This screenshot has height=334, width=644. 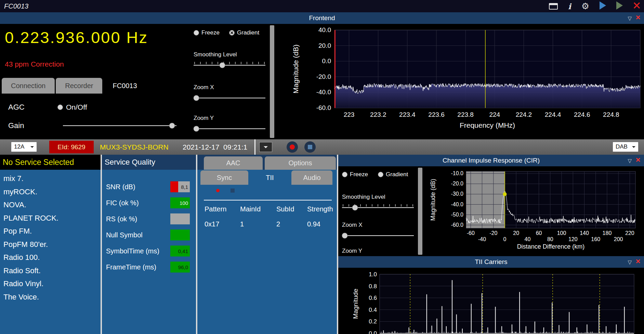 What do you see at coordinates (539, 233) in the screenshot?
I see `svg-text: 60` at bounding box center [539, 233].